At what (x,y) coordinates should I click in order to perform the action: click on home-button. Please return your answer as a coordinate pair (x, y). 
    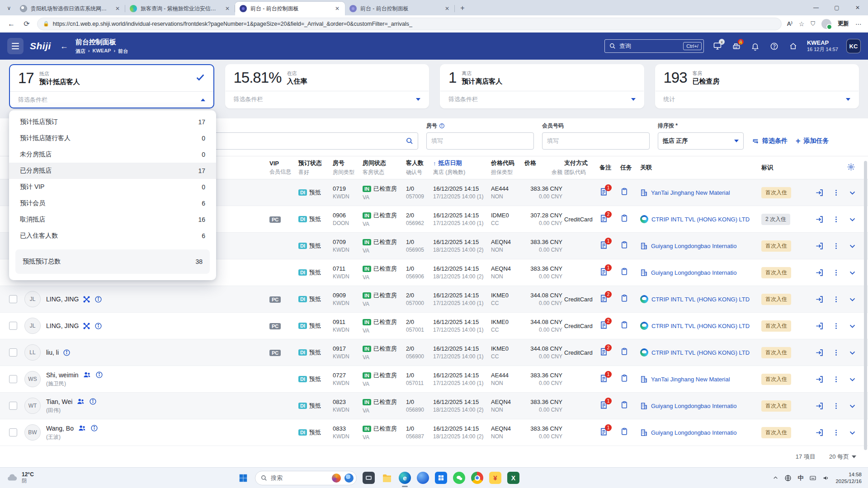
    Looking at the image, I should click on (793, 46).